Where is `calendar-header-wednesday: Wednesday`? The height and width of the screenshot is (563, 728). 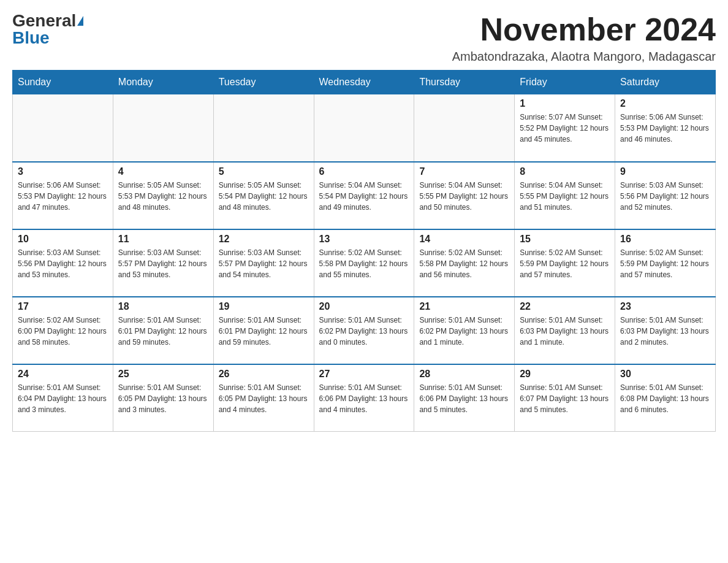 calendar-header-wednesday: Wednesday is located at coordinates (364, 82).